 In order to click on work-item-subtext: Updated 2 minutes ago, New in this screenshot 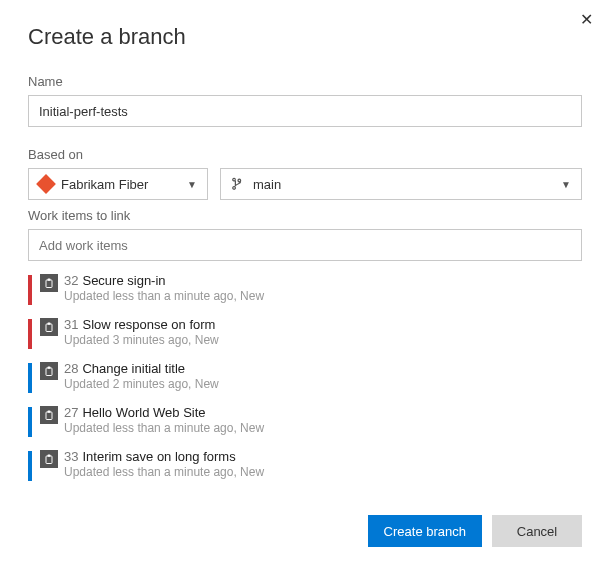, I will do `click(323, 384)`.